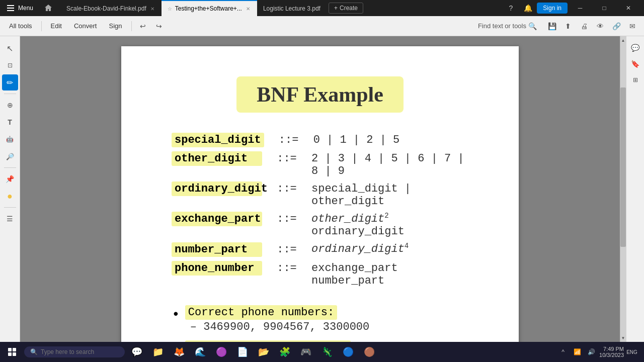  Describe the element at coordinates (528, 8) in the screenshot. I see `notifications-button: 🔔` at that location.